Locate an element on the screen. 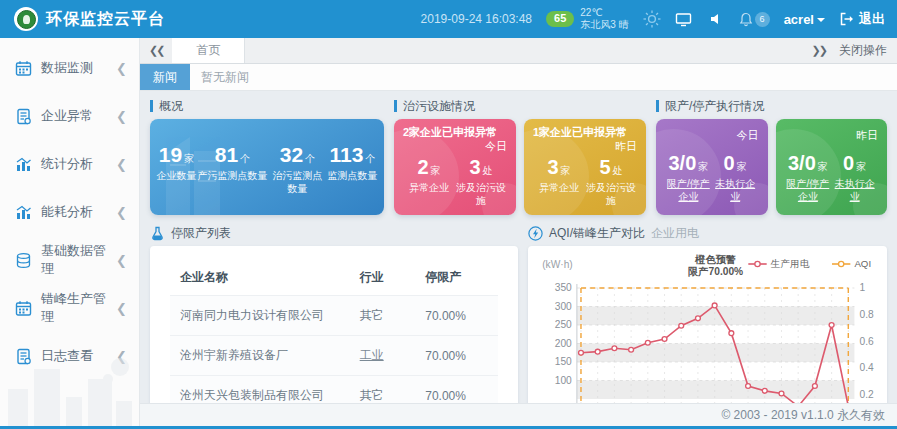  card-stat: 2家异常企业 is located at coordinates (429, 182).